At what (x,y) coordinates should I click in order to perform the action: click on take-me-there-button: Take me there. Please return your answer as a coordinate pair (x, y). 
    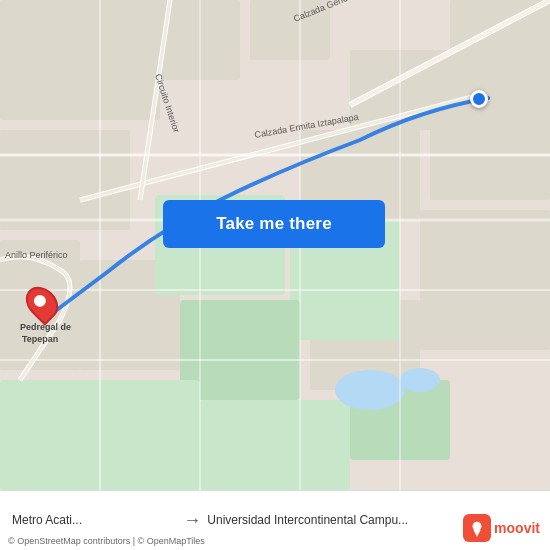
    Looking at the image, I should click on (274, 224).